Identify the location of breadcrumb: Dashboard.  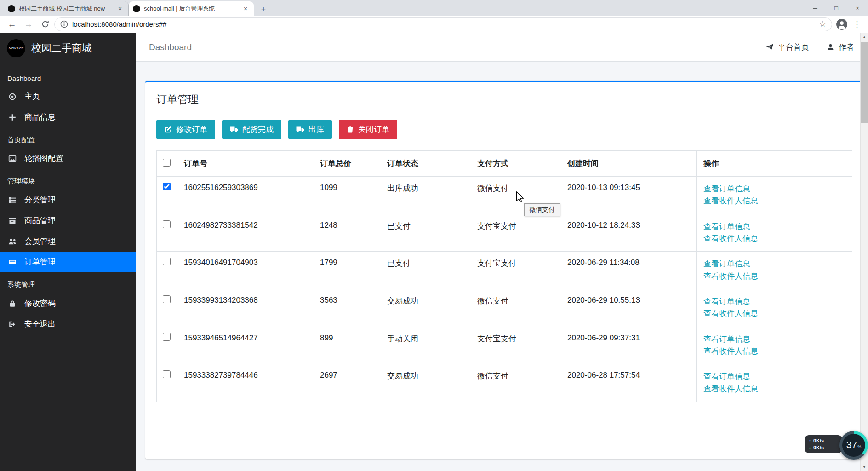
(170, 47).